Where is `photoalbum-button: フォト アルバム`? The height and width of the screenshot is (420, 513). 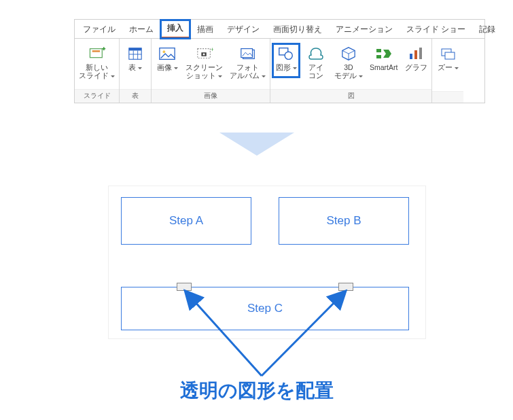
photoalbum-button: フォト アルバム is located at coordinates (247, 63).